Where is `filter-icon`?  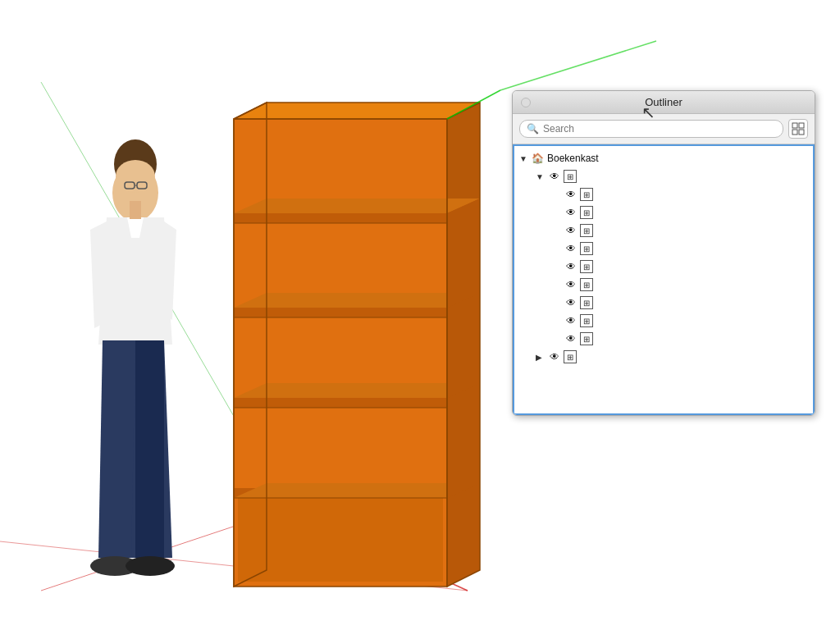
filter-icon is located at coordinates (798, 129).